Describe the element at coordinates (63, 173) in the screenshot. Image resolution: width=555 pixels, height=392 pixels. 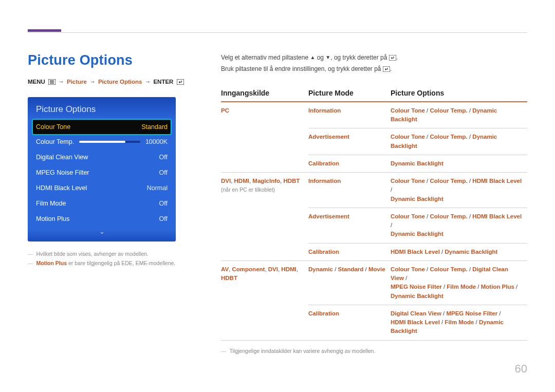
I see `osd-row-label: MPEG Noise Filter` at that location.